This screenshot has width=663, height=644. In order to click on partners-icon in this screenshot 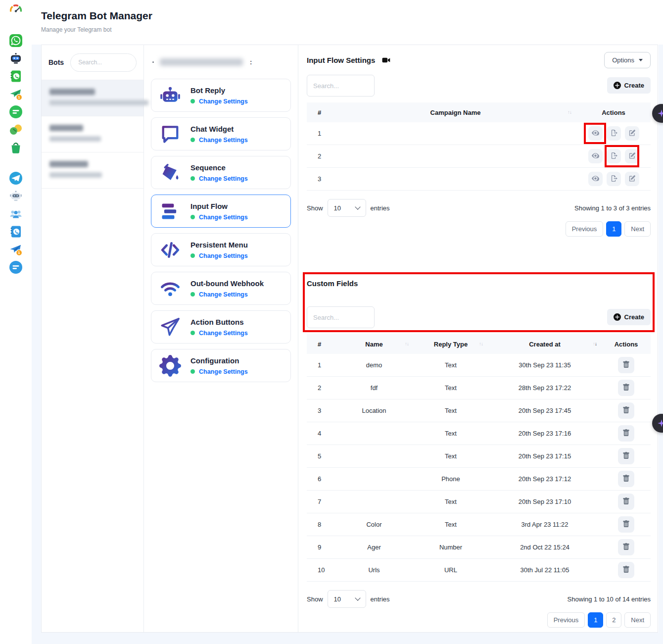, I will do `click(16, 130)`.